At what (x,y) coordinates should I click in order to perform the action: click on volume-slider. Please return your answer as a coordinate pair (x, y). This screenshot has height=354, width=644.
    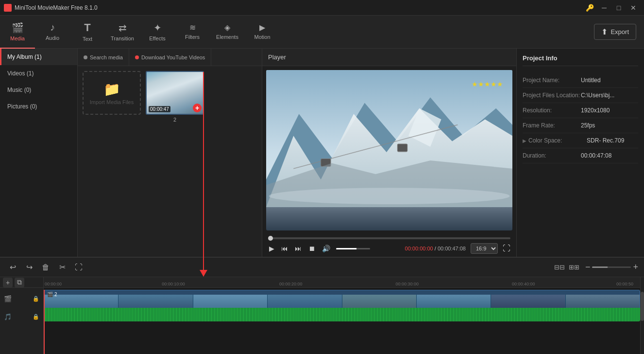
    Looking at the image, I should click on (353, 249).